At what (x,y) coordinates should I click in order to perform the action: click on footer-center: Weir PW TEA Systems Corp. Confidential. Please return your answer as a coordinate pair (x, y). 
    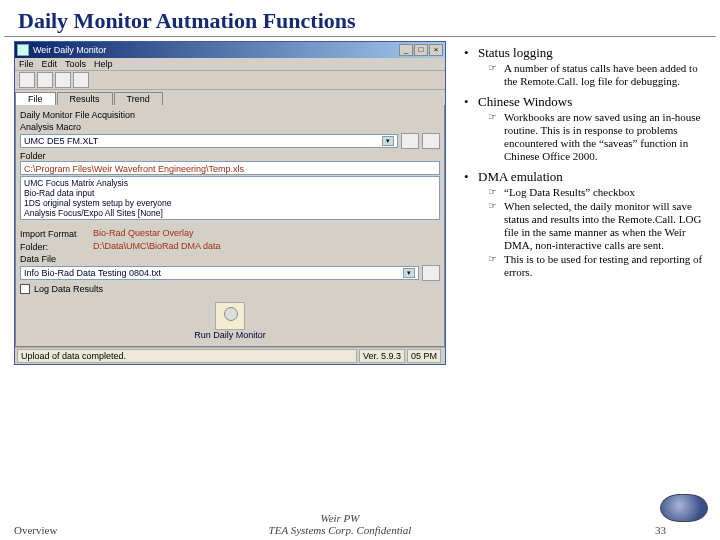
    Looking at the image, I should click on (340, 524).